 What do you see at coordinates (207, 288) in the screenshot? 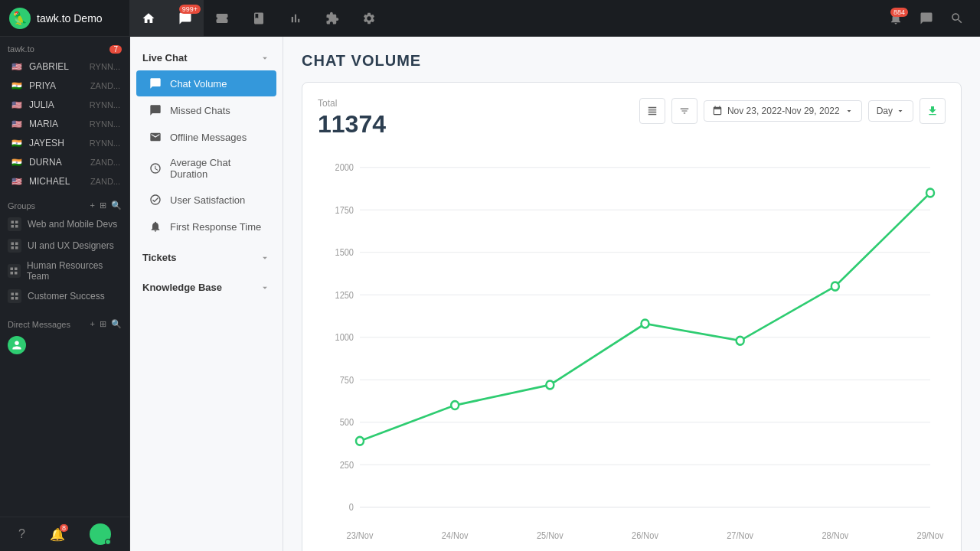
I see `kb-header: Knowledge Base` at bounding box center [207, 288].